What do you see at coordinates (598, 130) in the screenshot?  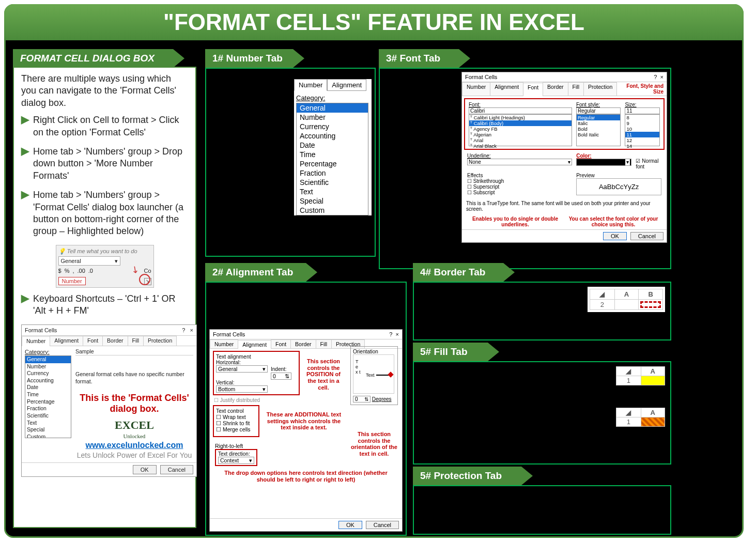 I see `style-list: Regular Italic Bold Bold Italic` at bounding box center [598, 130].